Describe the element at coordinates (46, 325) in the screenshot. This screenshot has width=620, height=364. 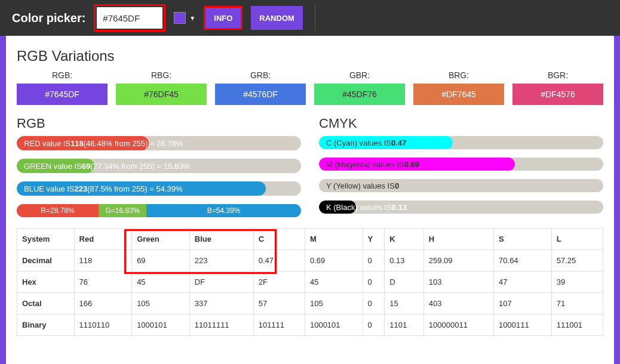
I see `table-row-header: Binary` at that location.